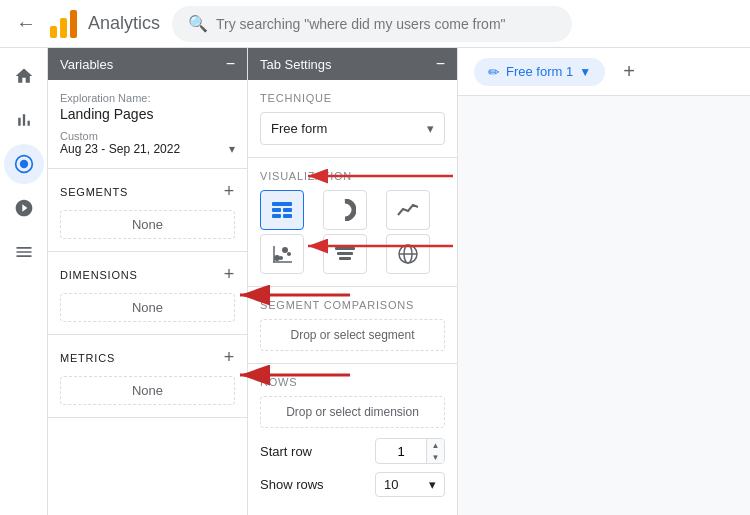  What do you see at coordinates (352, 98) in the screenshot?
I see `technique-label: TECHNIQUE` at bounding box center [352, 98].